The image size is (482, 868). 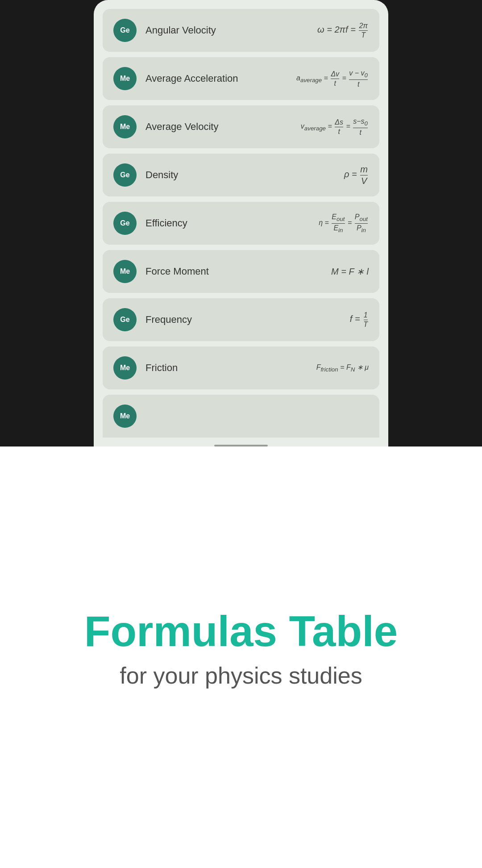 I want to click on formula-name: Efficiency, so click(x=228, y=223).